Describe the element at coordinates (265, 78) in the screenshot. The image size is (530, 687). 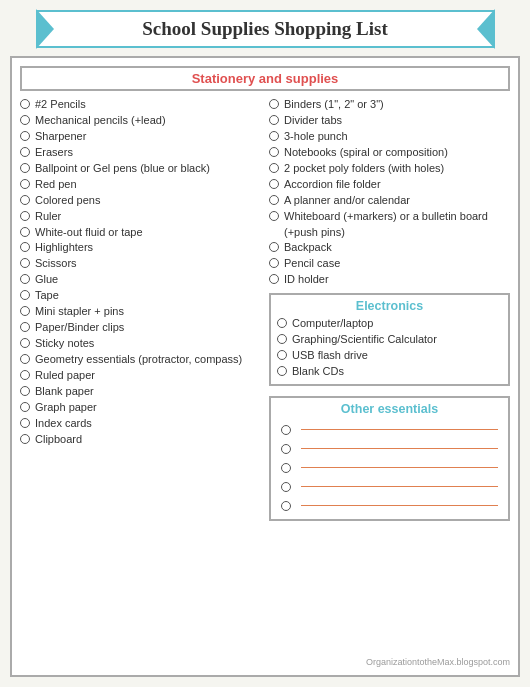
I see `stationery-header: Stationery and supplies` at that location.